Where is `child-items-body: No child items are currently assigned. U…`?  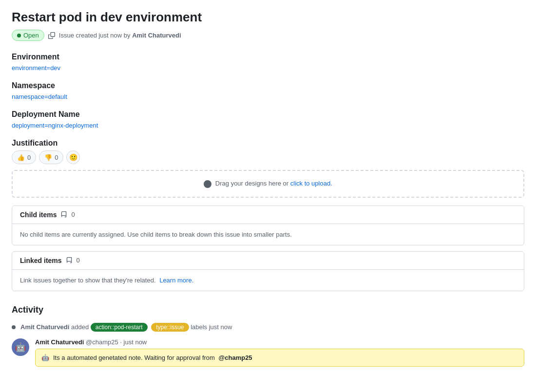 child-items-body: No child items are currently assigned. U… is located at coordinates (268, 235).